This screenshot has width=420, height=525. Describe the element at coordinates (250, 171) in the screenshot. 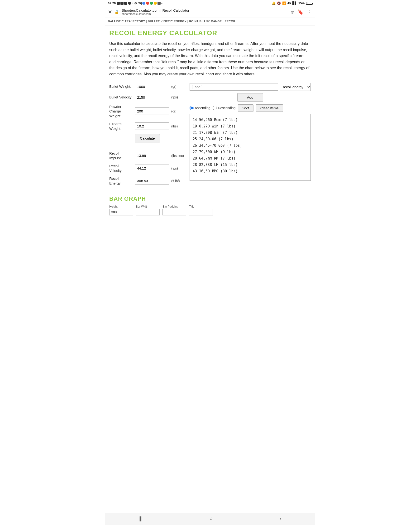

I see `list-item: 43.16,50 BMG (30 lbs)` at that location.